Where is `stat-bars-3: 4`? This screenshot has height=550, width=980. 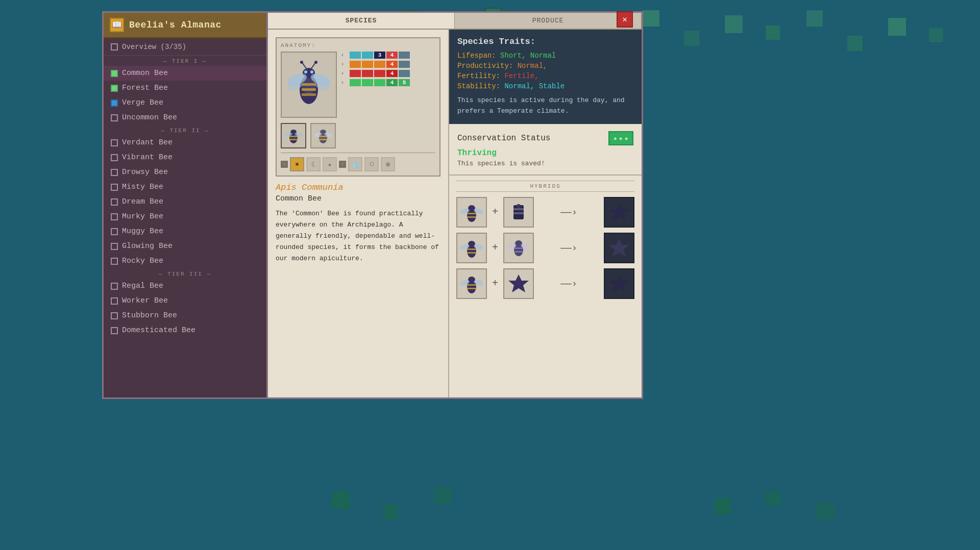
stat-bars-3: 4 is located at coordinates (380, 73).